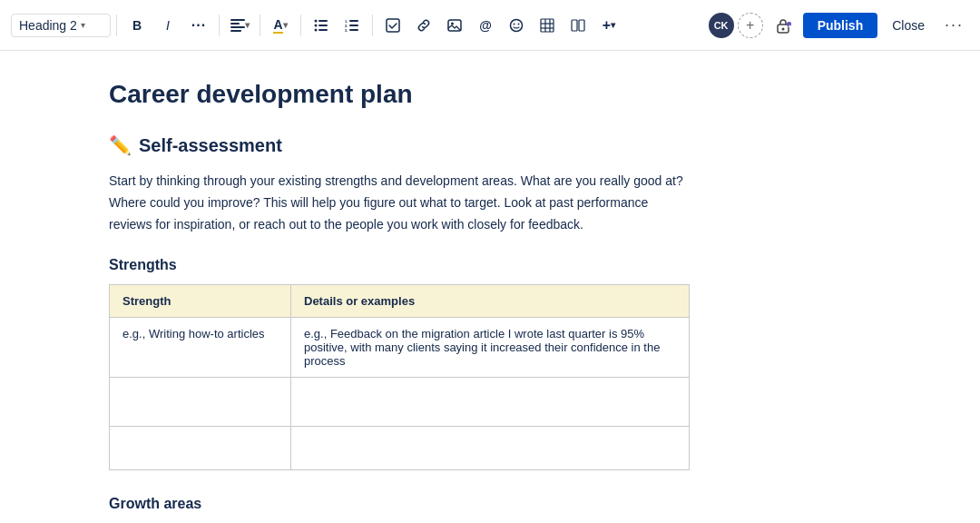 The height and width of the screenshot is (523, 980). I want to click on table-button, so click(547, 25).